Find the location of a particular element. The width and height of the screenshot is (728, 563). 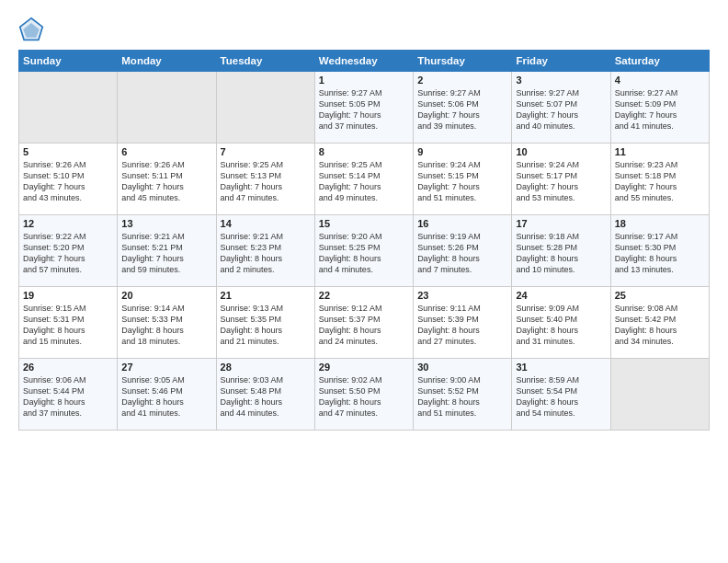

cell-info: Sunrise: 9:26 AM Sunset: 5:10 PM Dayligh… is located at coordinates (68, 182).